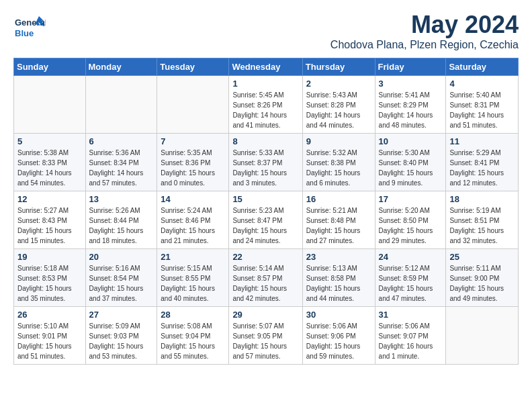  Describe the element at coordinates (193, 341) in the screenshot. I see `day-info: Sunrise: 5:08 AMSunset: 9:04 PMDaylight:…` at that location.